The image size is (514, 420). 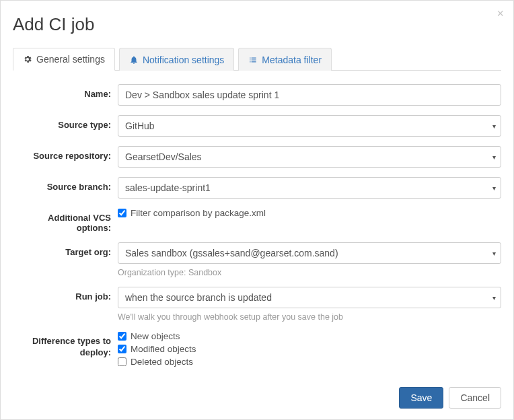 I want to click on modified-objects-label: Modified objects, so click(x=163, y=349).